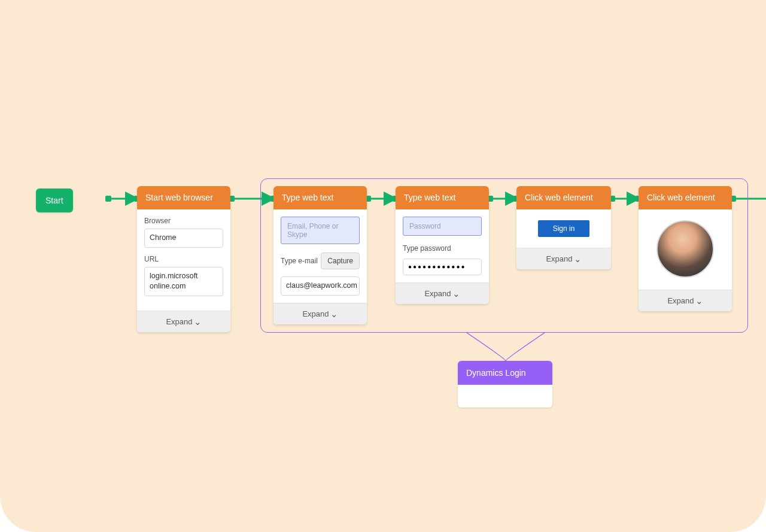 Image resolution: width=766 pixels, height=532 pixels. What do you see at coordinates (320, 286) in the screenshot?
I see `field-value-email: claus@leapwork.com` at bounding box center [320, 286].